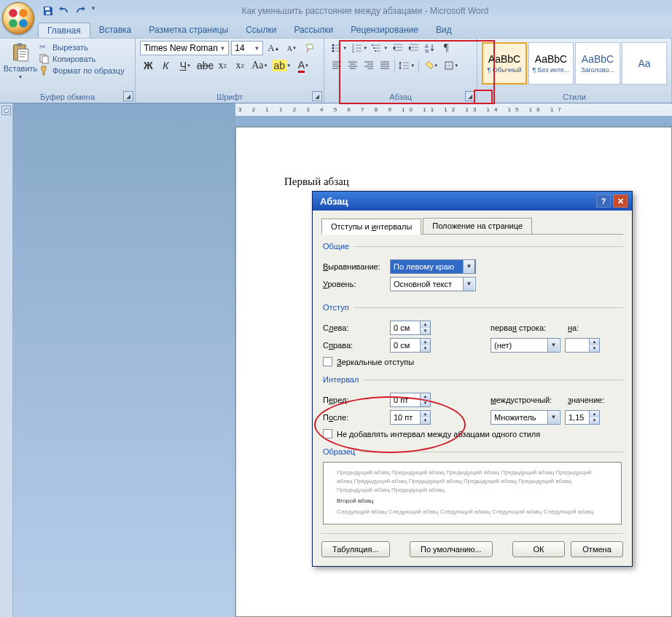  I want to click on clear-format-button, so click(310, 48).